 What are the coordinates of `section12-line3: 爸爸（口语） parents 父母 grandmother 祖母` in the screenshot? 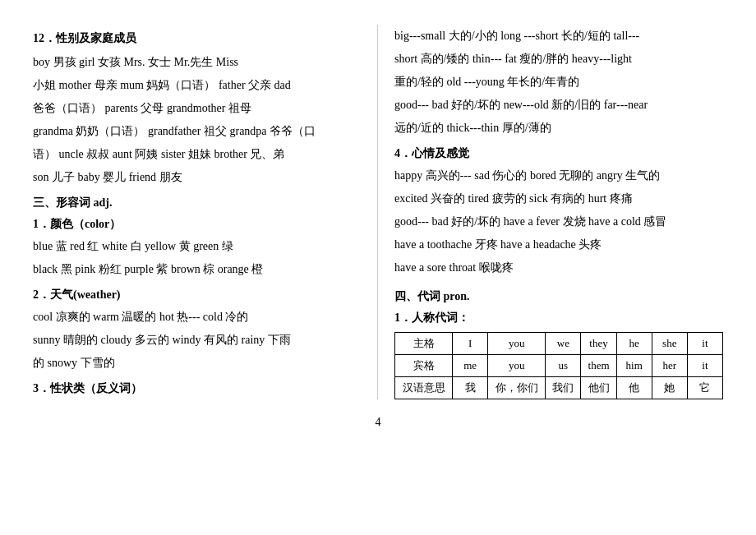 It's located at (142, 108).